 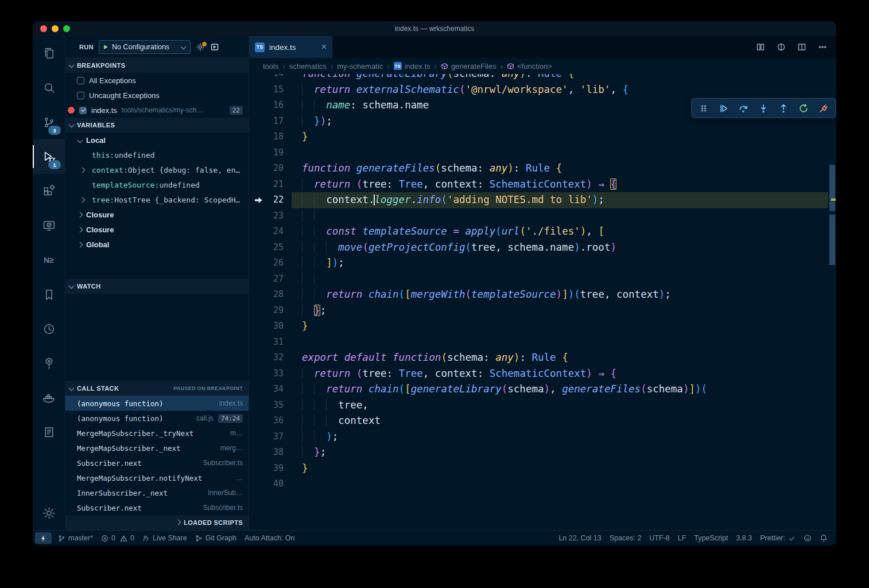 I want to click on gutter: 21, so click(x=270, y=185).